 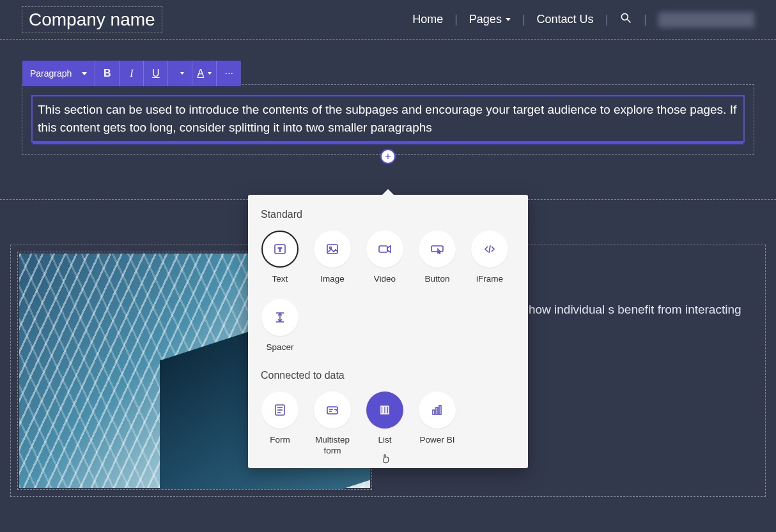 What do you see at coordinates (280, 280) in the screenshot?
I see `component-label: Text` at bounding box center [280, 280].